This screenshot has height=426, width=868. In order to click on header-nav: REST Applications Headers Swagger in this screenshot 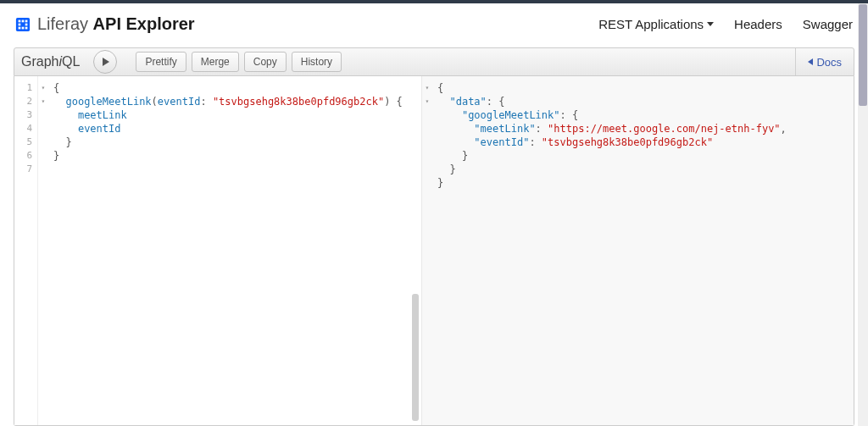, I will do `click(726, 24)`.